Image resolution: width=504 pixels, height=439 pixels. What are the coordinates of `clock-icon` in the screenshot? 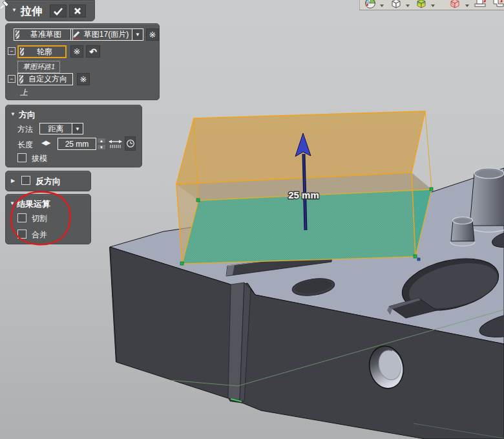 It's located at (131, 144).